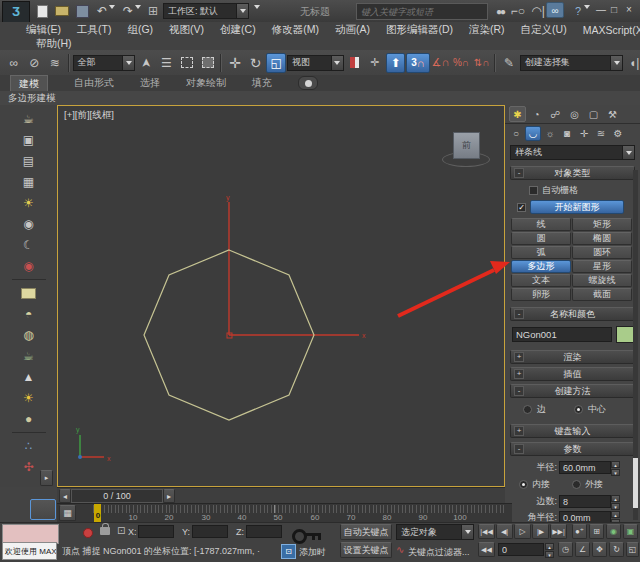 This screenshot has width=640, height=562. I want to click on key-filters-wave-icon: ∿, so click(400, 550).